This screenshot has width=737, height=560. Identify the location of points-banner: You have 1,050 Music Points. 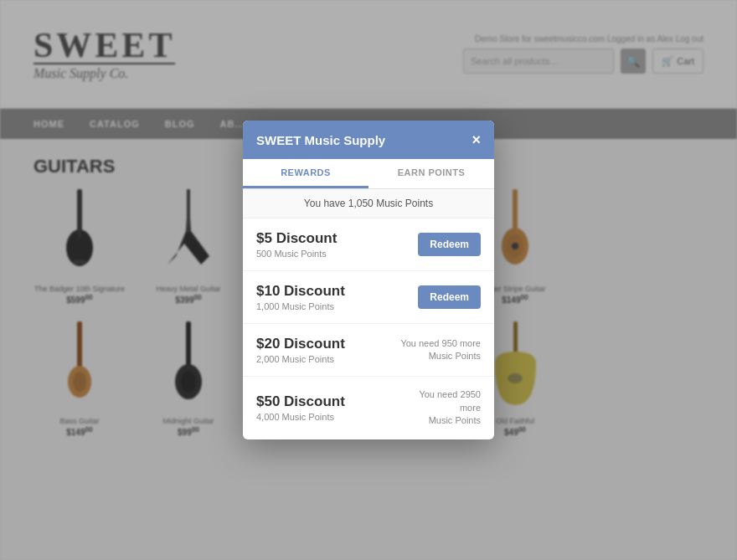
(368, 204).